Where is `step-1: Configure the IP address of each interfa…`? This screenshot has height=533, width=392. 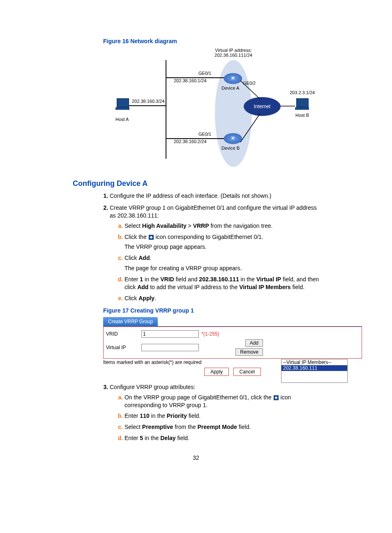 step-1: Configure the IP address of each interfa… is located at coordinates (214, 196).